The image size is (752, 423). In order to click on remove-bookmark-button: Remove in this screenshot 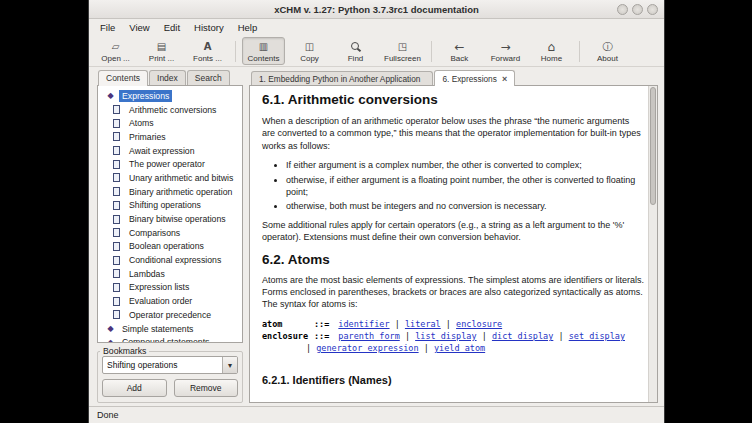, I will do `click(206, 388)`.